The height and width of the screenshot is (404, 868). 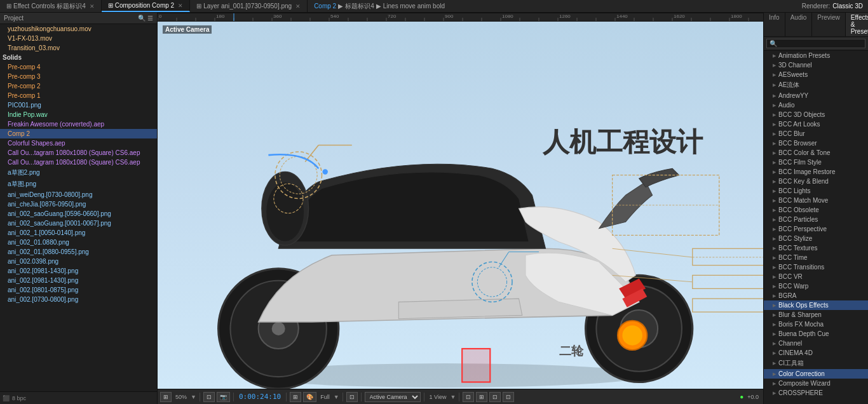 I want to click on tab-info: Info, so click(x=775, y=24).